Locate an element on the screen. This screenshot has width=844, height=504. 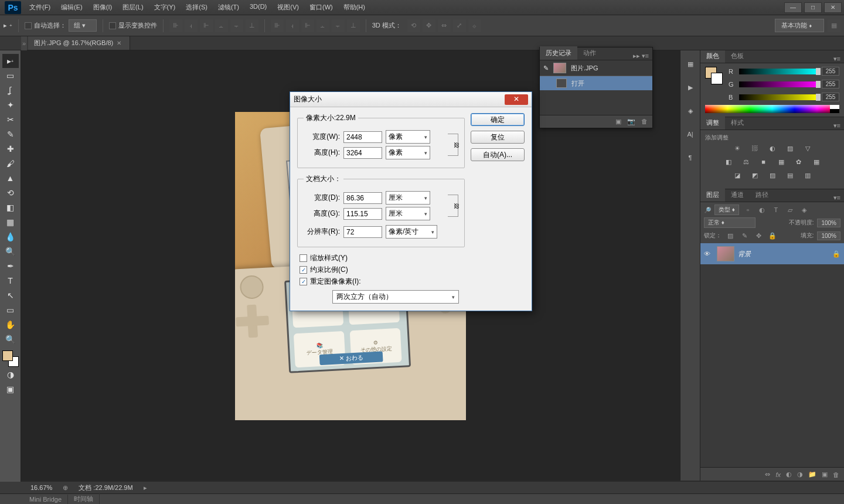
close-tab-icon: ✕ is located at coordinates (119, 43).